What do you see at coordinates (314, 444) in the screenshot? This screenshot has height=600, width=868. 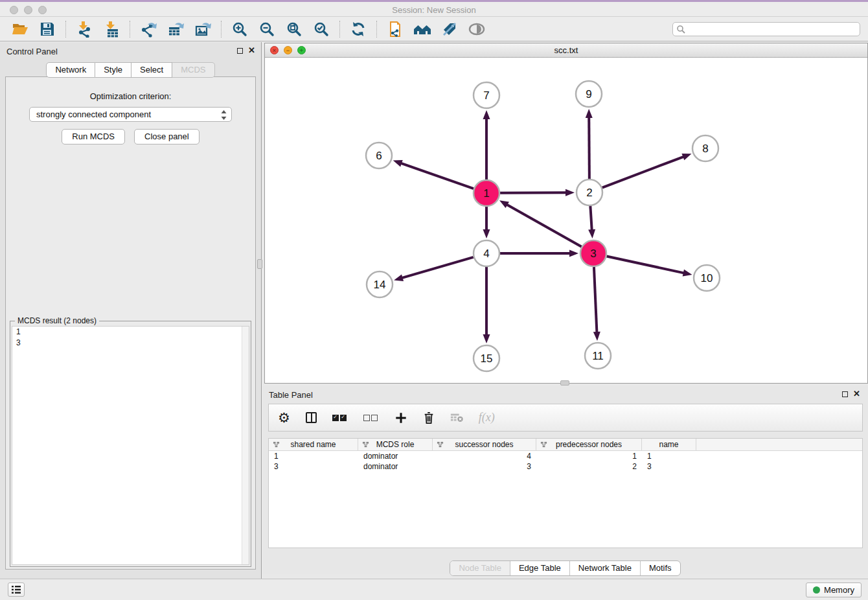 I see `column-header-shared-name: shared name` at bounding box center [314, 444].